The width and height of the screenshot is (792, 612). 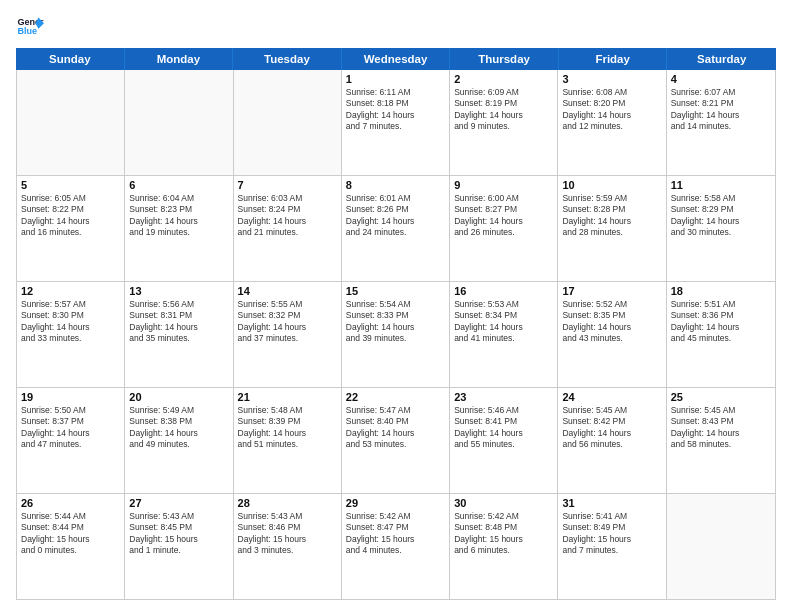 What do you see at coordinates (32, 26) in the screenshot?
I see `logo-area: General Blue` at bounding box center [32, 26].